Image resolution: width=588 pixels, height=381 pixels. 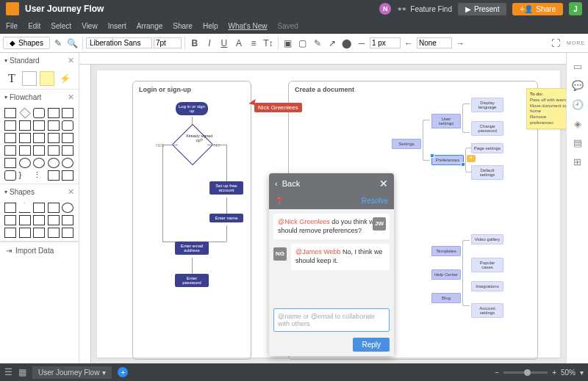 I want to click on node-settings: Settings, so click(x=406, y=144).